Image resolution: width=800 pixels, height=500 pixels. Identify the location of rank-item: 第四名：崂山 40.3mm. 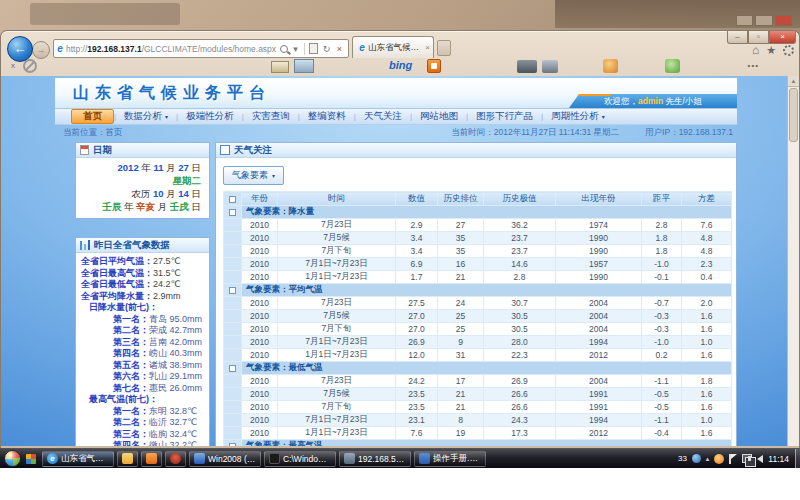
(142, 354).